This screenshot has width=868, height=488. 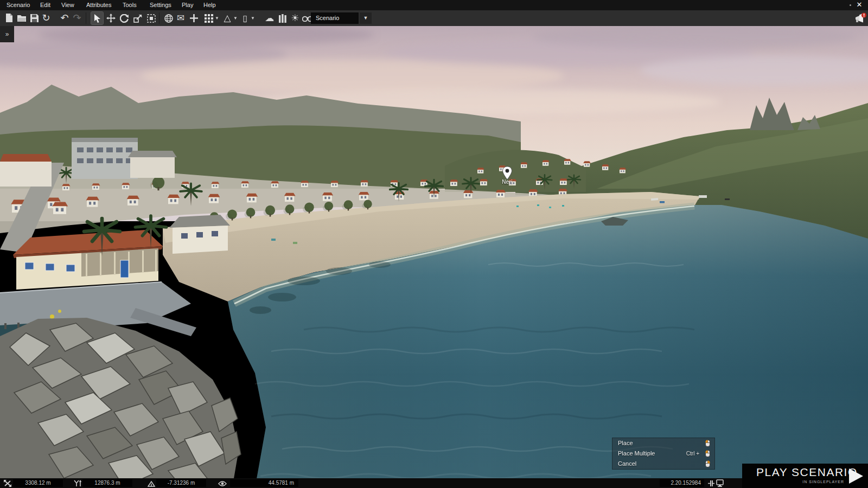 What do you see at coordinates (151, 18) in the screenshot?
I see `area-select-tool-button` at bounding box center [151, 18].